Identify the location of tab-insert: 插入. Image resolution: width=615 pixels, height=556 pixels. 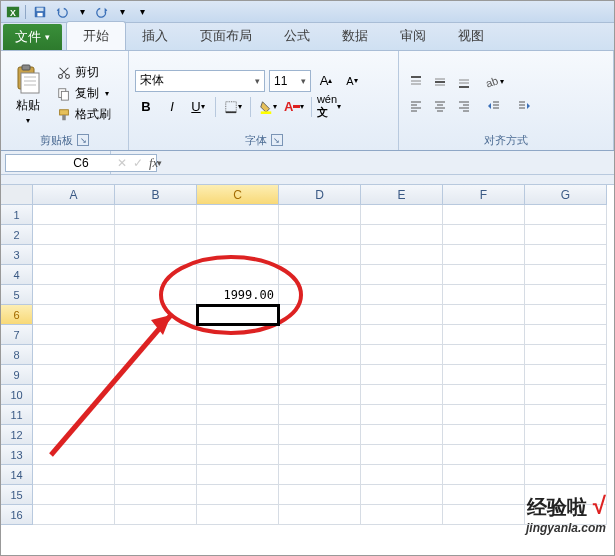
(155, 36).